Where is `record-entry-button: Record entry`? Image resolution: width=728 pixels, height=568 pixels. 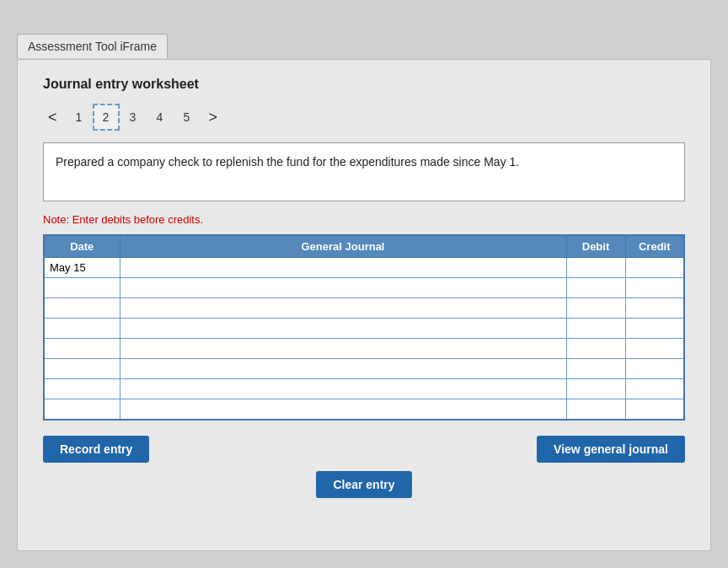 record-entry-button: Record entry is located at coordinates (96, 449).